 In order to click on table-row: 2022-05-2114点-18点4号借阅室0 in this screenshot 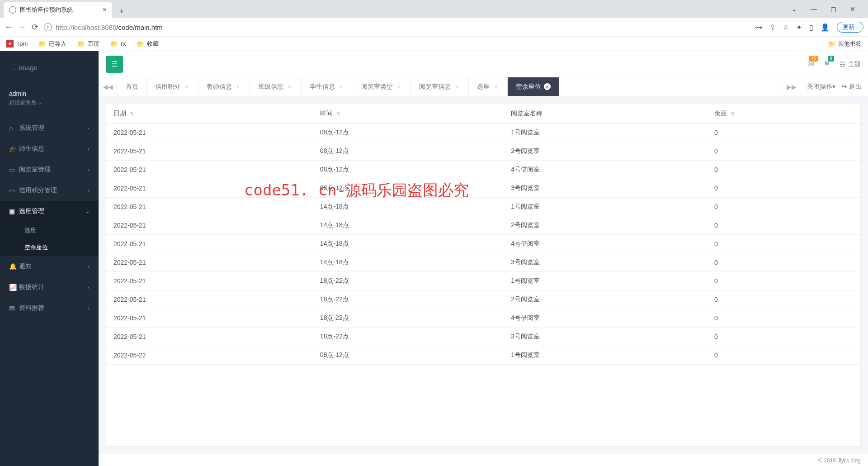, I will do `click(483, 244)`.